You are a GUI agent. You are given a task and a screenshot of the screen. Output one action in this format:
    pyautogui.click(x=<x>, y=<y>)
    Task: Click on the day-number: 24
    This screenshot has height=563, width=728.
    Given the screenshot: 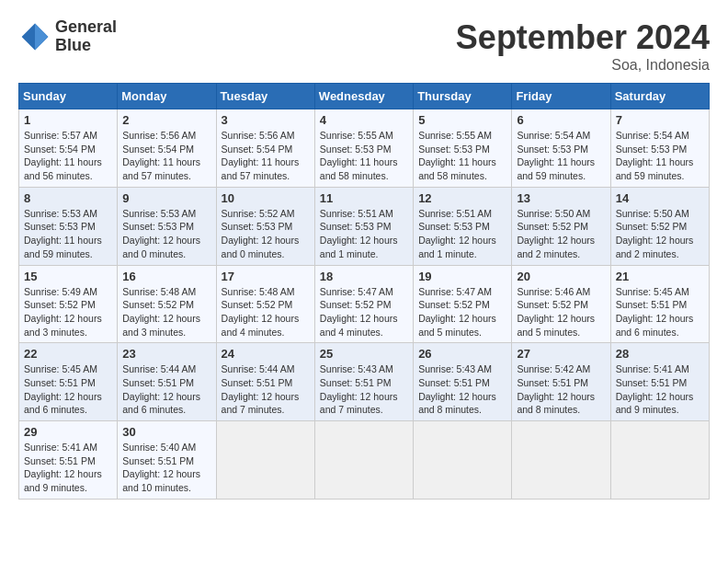 What is the action you would take?
    pyautogui.click(x=266, y=353)
    